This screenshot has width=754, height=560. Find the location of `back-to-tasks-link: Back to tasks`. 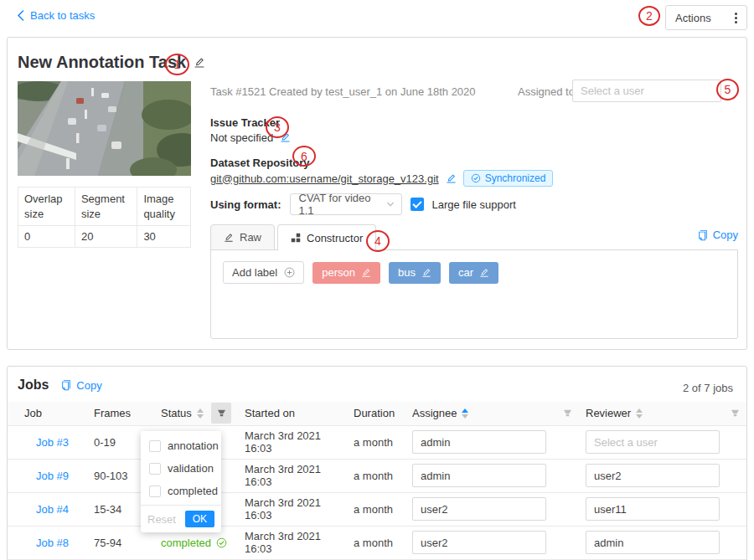

back-to-tasks-link: Back to tasks is located at coordinates (55, 15).